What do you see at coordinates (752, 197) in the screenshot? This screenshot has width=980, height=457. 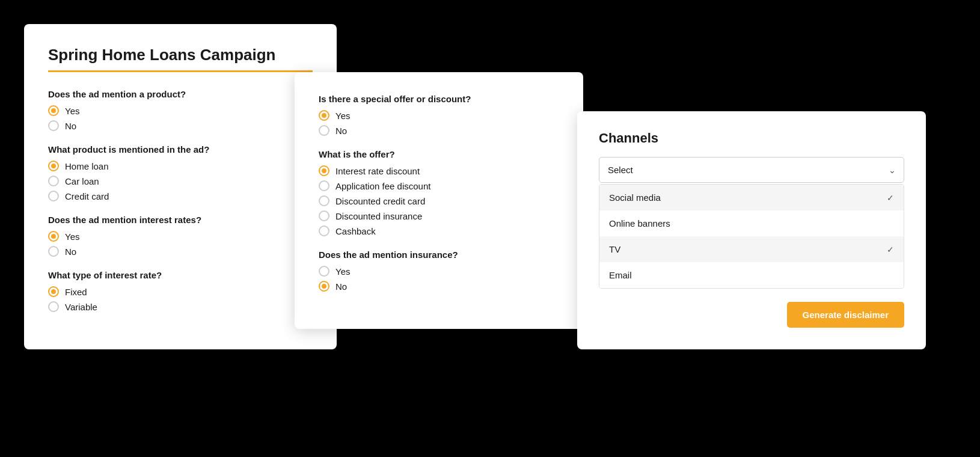 I see `dropdown-item-social-media: Social media ✓` at bounding box center [752, 197].